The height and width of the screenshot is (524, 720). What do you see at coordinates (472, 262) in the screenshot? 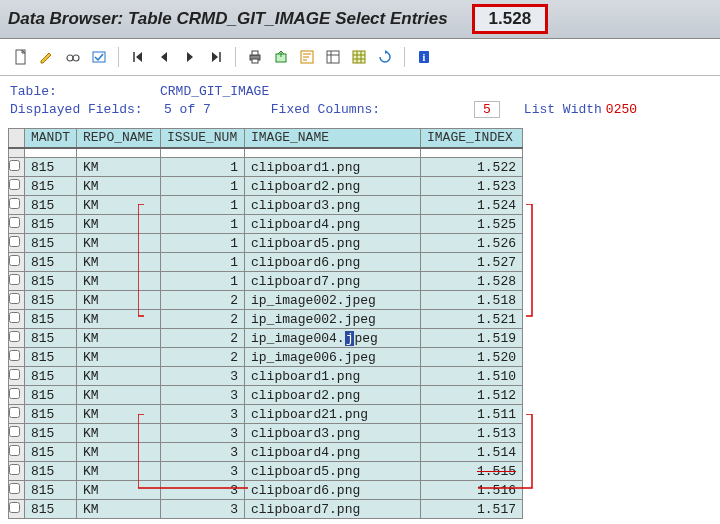
I see `cell-index: 1.527` at bounding box center [472, 262].